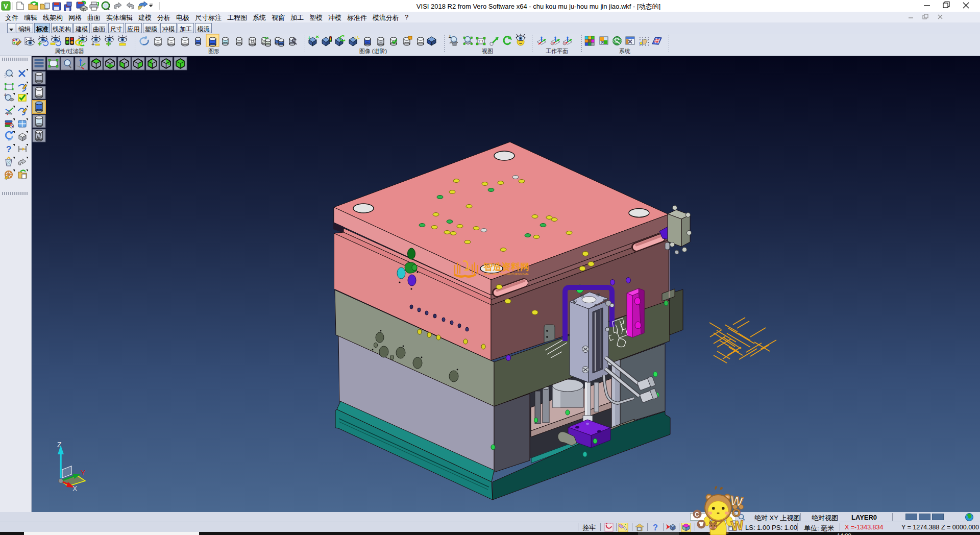 This screenshot has width=980, height=535. Describe the element at coordinates (738, 525) in the screenshot. I see `svg-text: W` at that location.